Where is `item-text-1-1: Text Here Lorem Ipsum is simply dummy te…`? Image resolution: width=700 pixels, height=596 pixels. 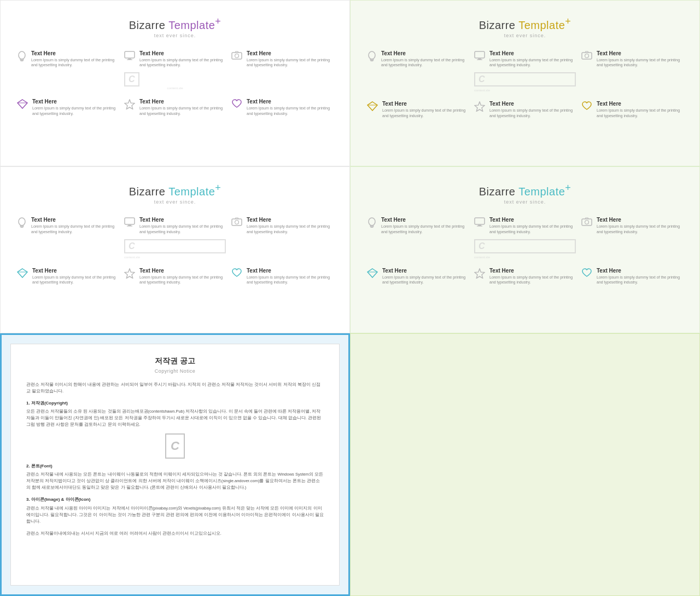 item-text-1-1: Text Here Lorem Ipsum is simply dummy te… is located at coordinates (75, 59).